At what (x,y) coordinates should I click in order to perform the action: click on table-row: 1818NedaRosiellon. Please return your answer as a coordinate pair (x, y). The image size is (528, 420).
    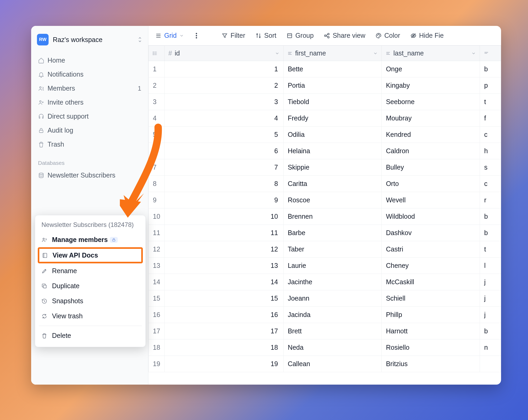
    Looking at the image, I should click on (325, 348).